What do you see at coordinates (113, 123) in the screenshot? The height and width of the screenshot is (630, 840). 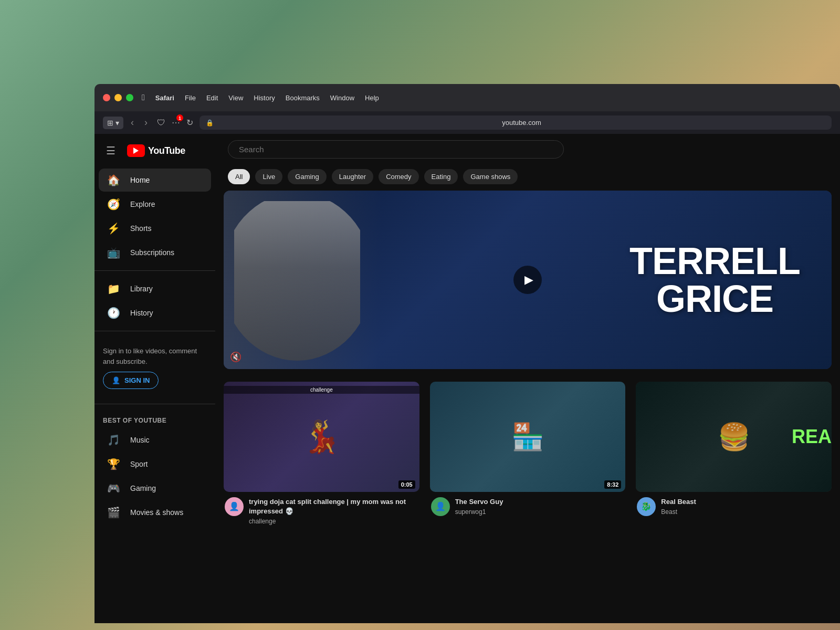 I see `sidebar-toggle-button: ⊞ ▾` at bounding box center [113, 123].